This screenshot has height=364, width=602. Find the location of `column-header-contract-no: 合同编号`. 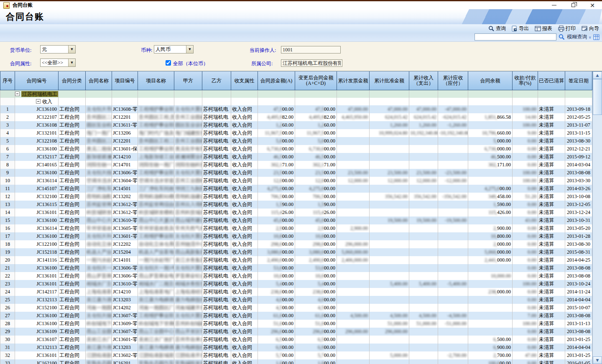

column-header-contract-no: 合同编号 is located at coordinates (37, 81).